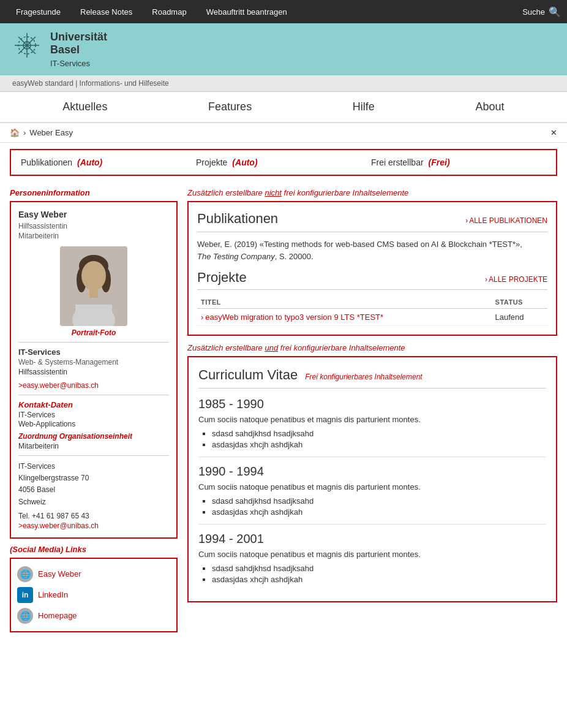 This screenshot has height=728, width=567. I want to click on cv-period-2: 1990 - 1994, so click(372, 472).